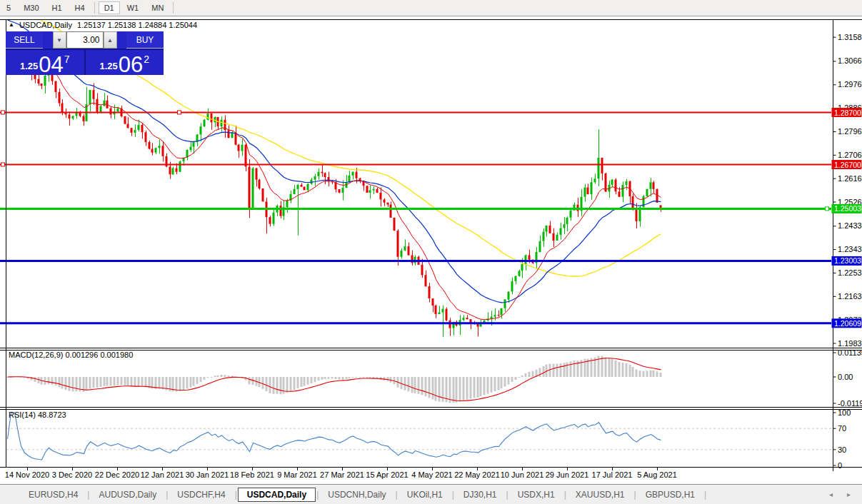  What do you see at coordinates (131, 65) in the screenshot?
I see `buy-price-big-digits: 06` at bounding box center [131, 65].